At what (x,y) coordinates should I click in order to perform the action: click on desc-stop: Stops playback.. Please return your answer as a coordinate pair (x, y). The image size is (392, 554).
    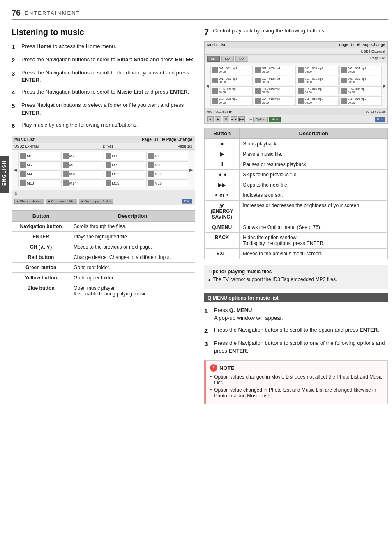
    Looking at the image, I should click on (314, 144).